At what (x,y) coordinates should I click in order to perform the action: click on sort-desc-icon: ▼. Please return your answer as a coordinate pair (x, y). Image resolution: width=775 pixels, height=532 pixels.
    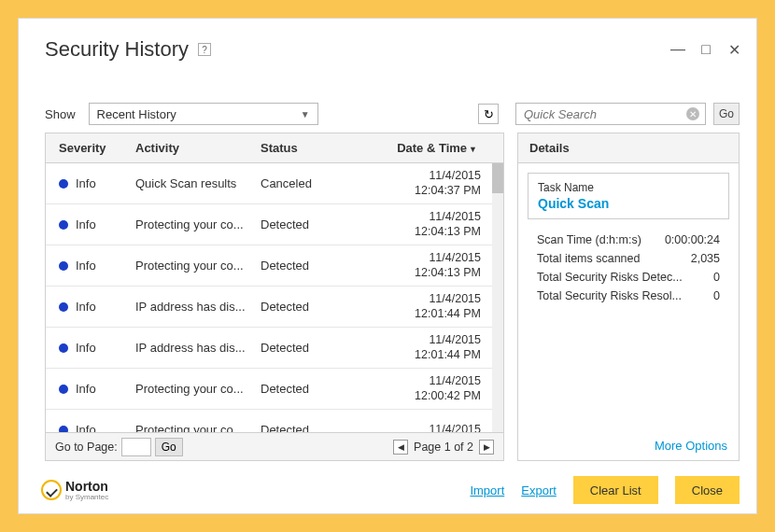
    Looking at the image, I should click on (472, 149).